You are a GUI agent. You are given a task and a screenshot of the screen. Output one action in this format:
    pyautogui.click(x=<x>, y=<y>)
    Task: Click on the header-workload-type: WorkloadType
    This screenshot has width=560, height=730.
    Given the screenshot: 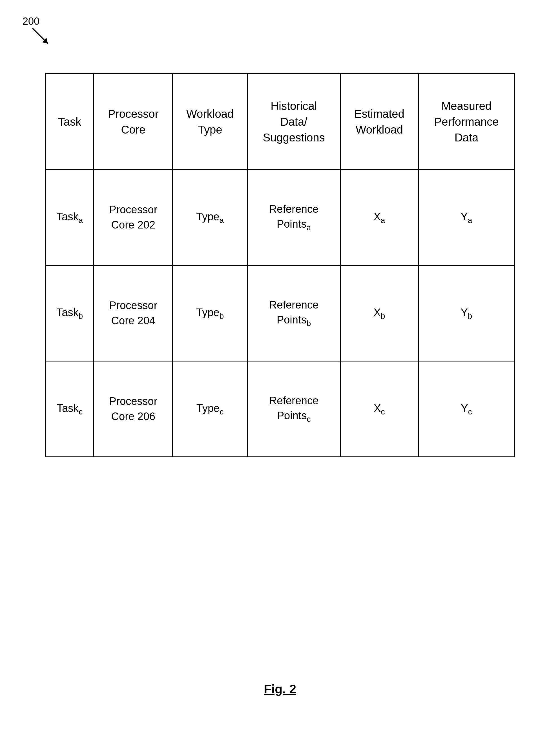 What is the action you would take?
    pyautogui.click(x=210, y=122)
    